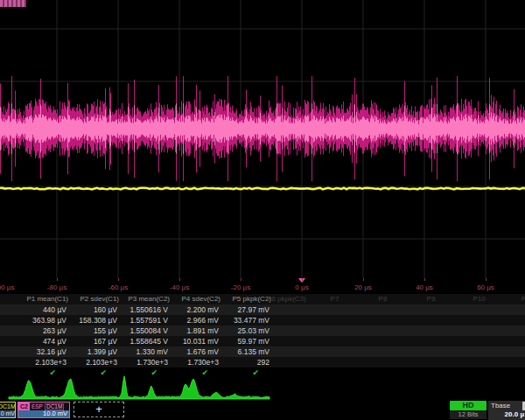  What do you see at coordinates (194, 320) in the screenshot?
I see `stat-value: 2.966 mV` at bounding box center [194, 320].